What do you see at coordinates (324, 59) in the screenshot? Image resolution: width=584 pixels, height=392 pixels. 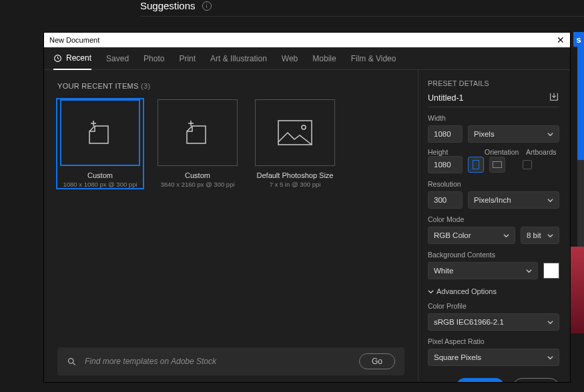 I see `tab-mobile: Mobile` at bounding box center [324, 59].